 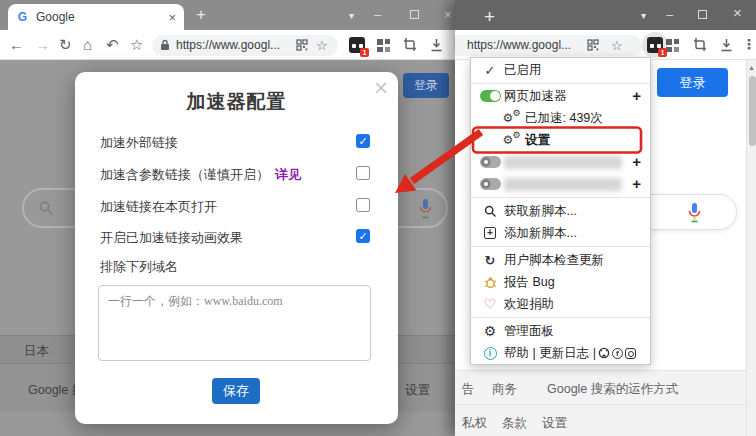 I want to click on footer-link: Google 搜索的运作方式, so click(x=612, y=390).